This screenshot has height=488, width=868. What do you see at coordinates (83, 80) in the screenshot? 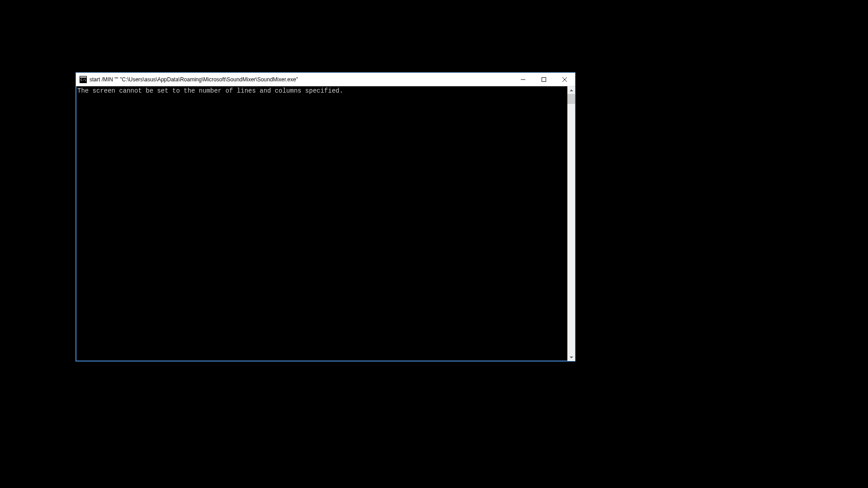
I see `svg-text: C:\` at bounding box center [83, 80].